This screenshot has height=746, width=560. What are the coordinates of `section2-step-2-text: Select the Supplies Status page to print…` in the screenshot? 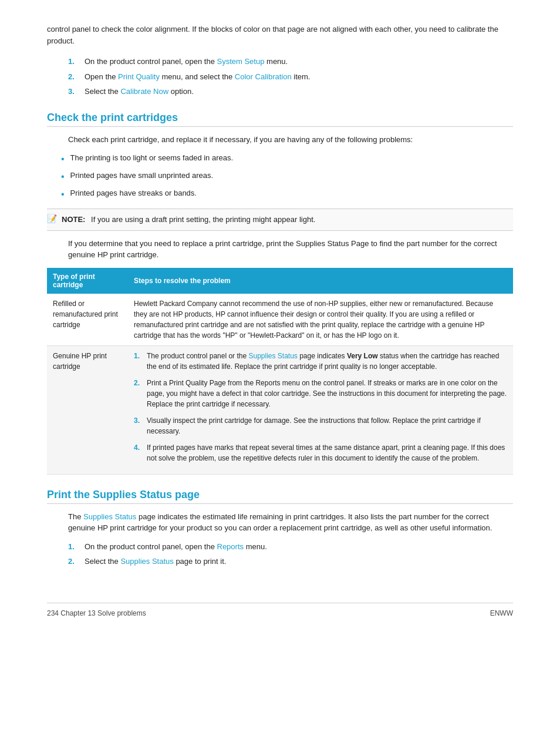 It's located at (155, 562).